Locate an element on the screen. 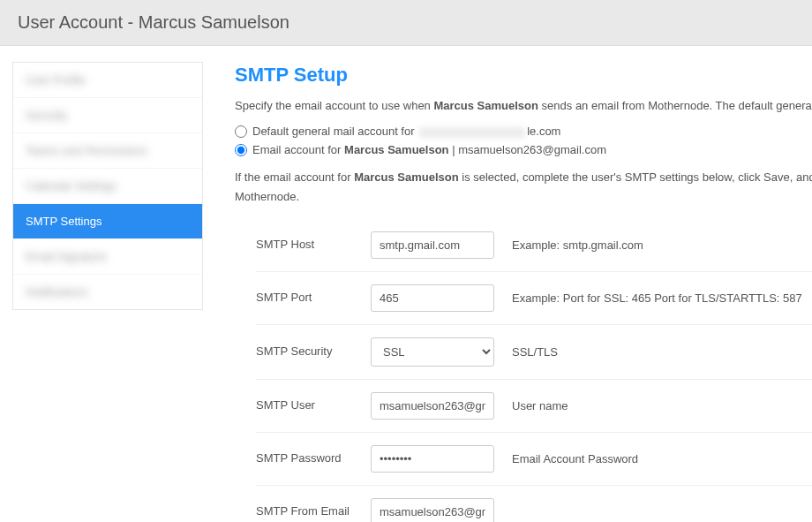  radio-default-account is located at coordinates (241, 132).